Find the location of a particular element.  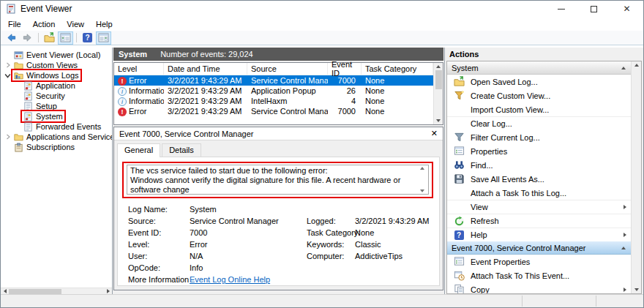

menu-item-help: Help is located at coordinates (104, 24).